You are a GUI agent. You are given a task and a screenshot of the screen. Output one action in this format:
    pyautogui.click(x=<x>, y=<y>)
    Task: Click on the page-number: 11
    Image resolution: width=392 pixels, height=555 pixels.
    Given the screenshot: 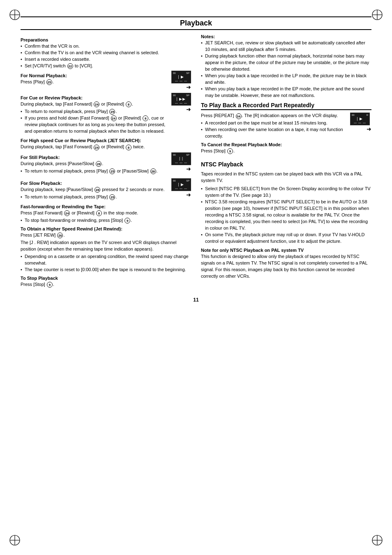 What is the action you would take?
    pyautogui.click(x=196, y=300)
    